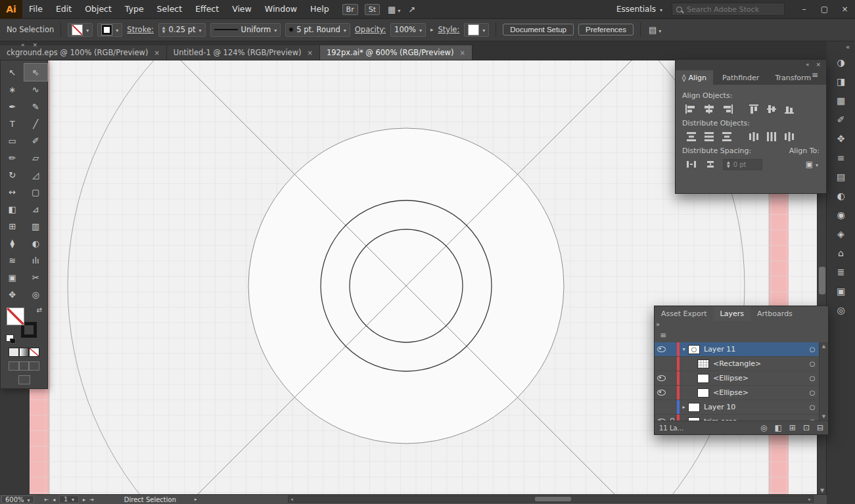  Describe the element at coordinates (806, 428) in the screenshot. I see `new-layer-icon: ⊡` at that location.